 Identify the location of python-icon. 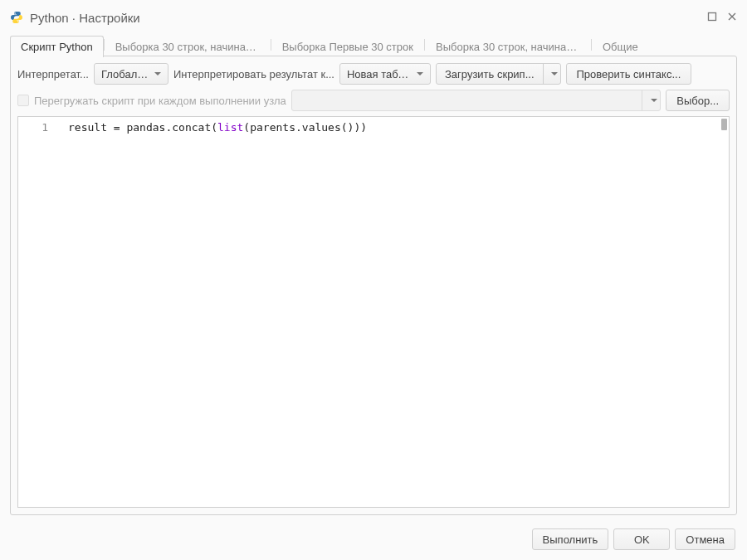
(17, 17).